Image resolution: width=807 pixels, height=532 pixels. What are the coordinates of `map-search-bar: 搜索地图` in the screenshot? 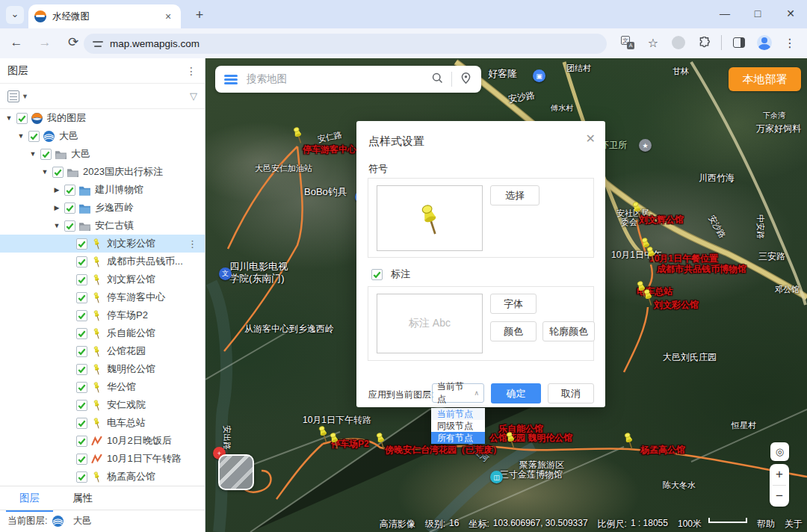 It's located at (348, 79).